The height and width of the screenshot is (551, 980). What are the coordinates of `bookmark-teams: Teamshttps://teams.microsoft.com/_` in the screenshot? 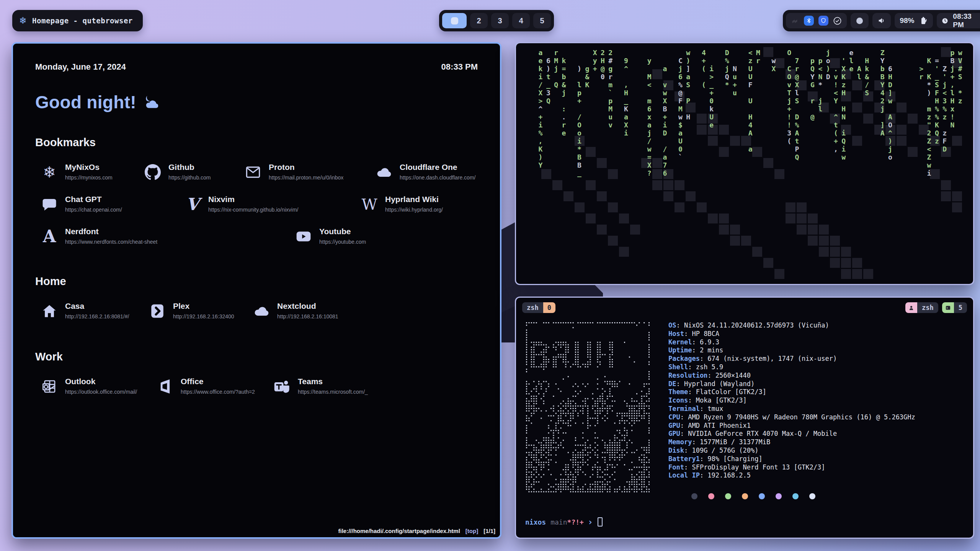 It's located at (321, 386).